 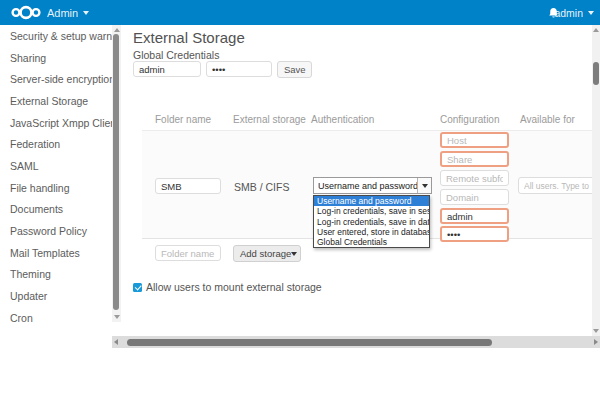 What do you see at coordinates (548, 120) in the screenshot?
I see `col-header-available-for: Available for` at bounding box center [548, 120].